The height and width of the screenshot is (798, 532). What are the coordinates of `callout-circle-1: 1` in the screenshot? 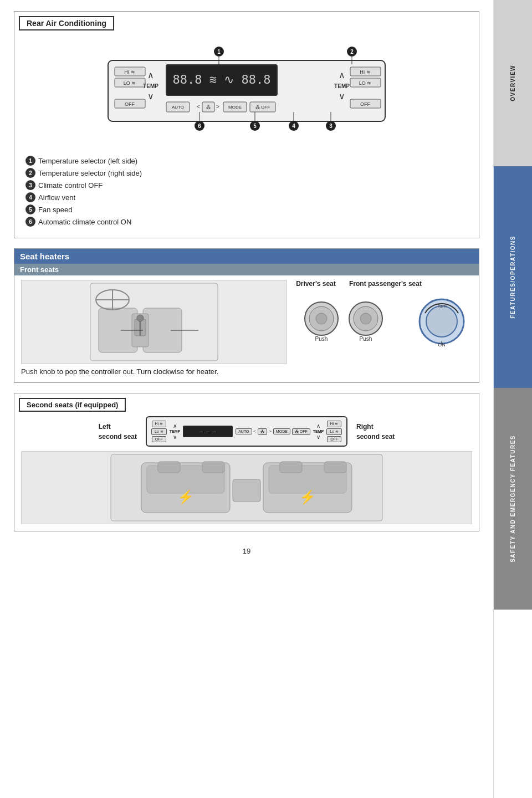 It's located at (30, 161).